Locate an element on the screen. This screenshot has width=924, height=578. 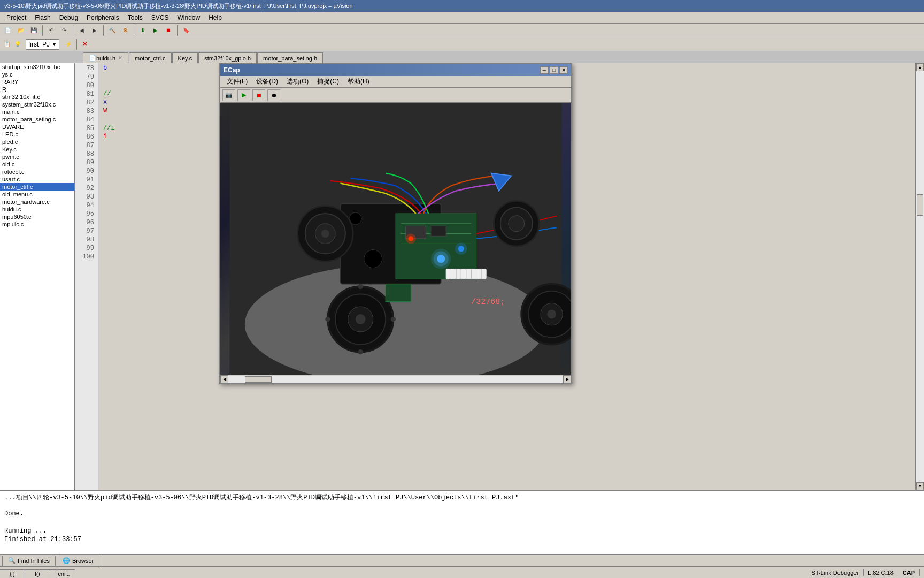
sidebar-item-19: huidu.c is located at coordinates (37, 209).